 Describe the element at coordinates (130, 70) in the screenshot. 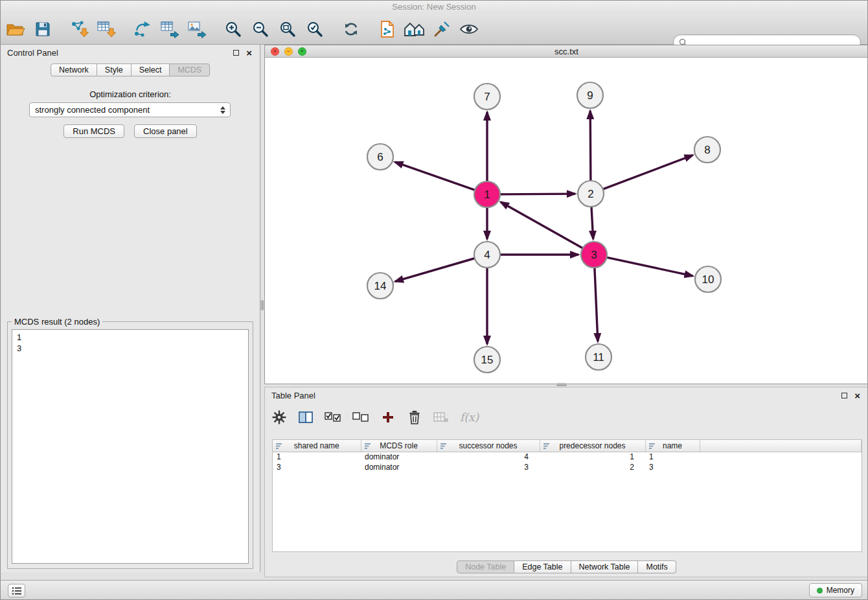

I see `control-panel-tabs: NetworkStyleSelectMCDS` at that location.